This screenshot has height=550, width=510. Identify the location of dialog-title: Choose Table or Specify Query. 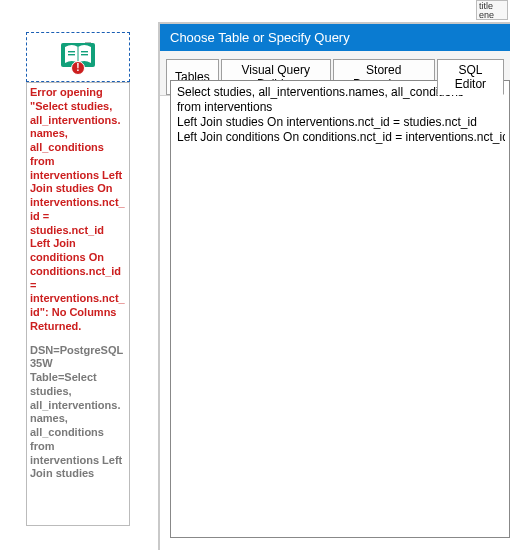
(335, 38).